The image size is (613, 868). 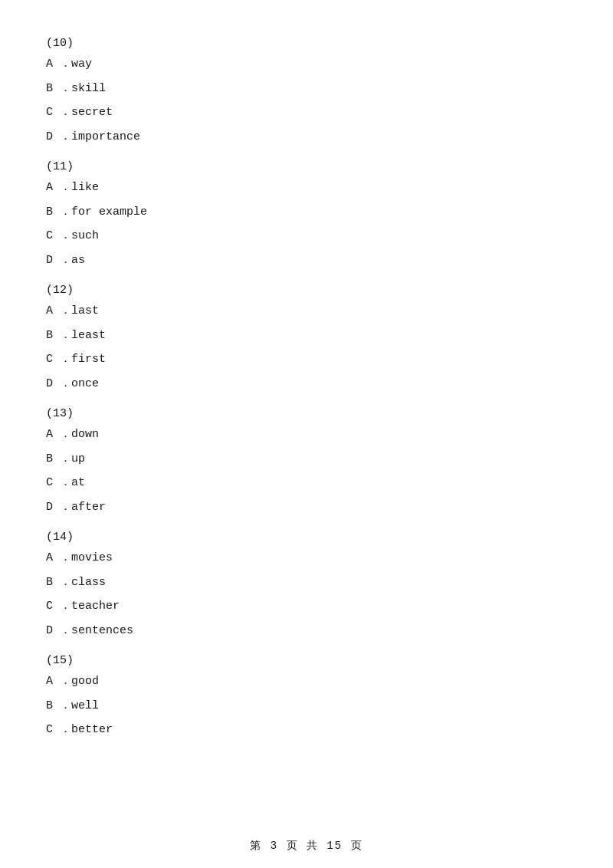 I want to click on option-2-0: A ．last, so click(x=306, y=311).